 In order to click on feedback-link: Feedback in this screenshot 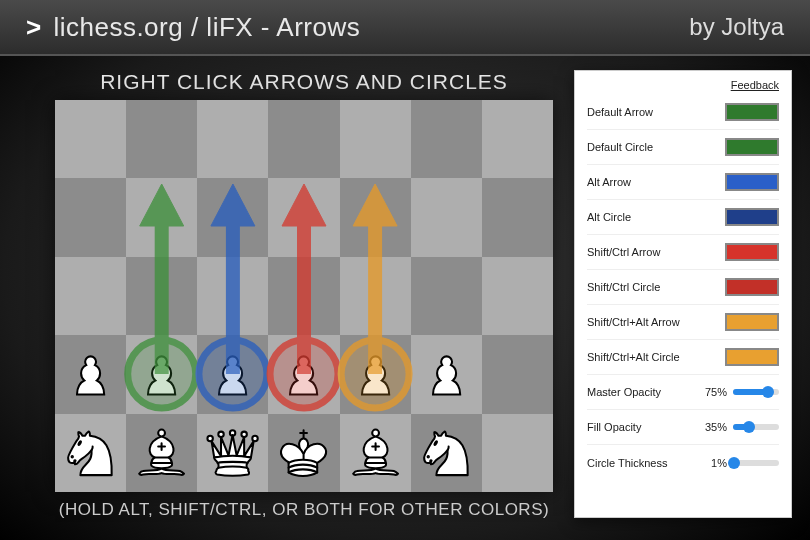, I will do `click(683, 85)`.